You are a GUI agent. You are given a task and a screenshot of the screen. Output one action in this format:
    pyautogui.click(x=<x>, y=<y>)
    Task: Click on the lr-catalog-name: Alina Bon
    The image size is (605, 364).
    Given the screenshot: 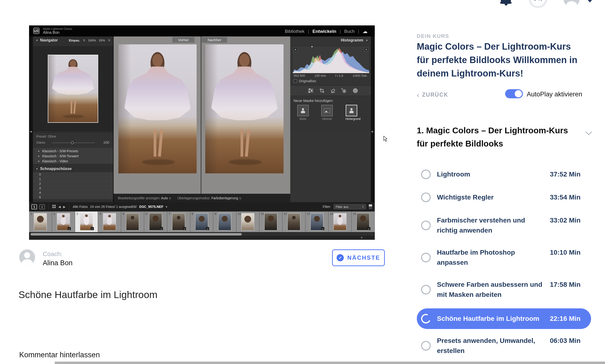 What is the action you would take?
    pyautogui.click(x=51, y=33)
    